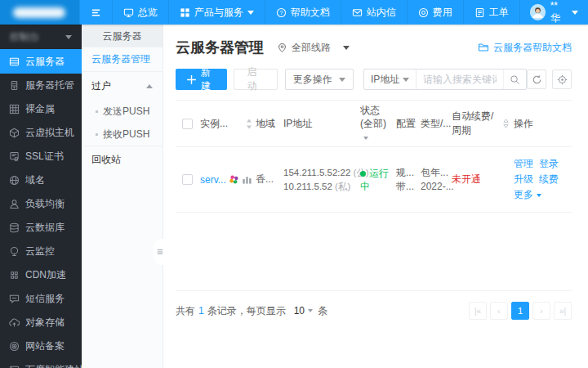 The width and height of the screenshot is (588, 368). Describe the element at coordinates (201, 79) in the screenshot. I see `create-button: 新建` at that location.